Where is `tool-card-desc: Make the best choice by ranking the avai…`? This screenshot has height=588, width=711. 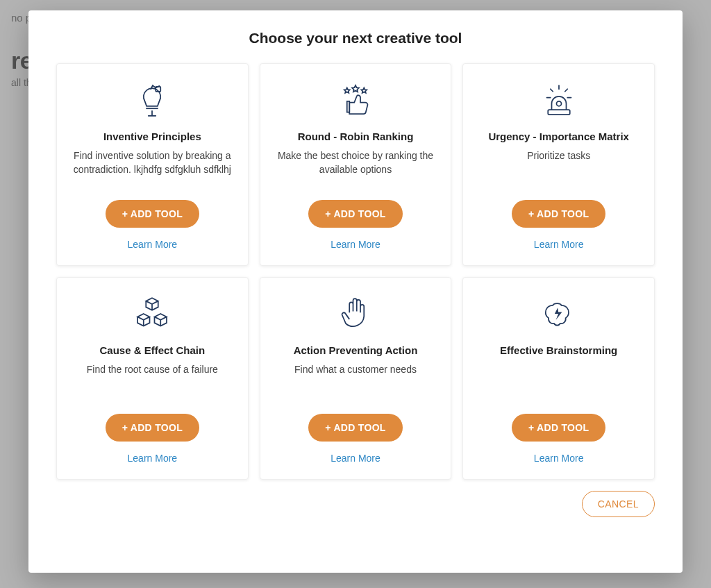 tool-card-desc: Make the best choice by ranking the avai… is located at coordinates (356, 162).